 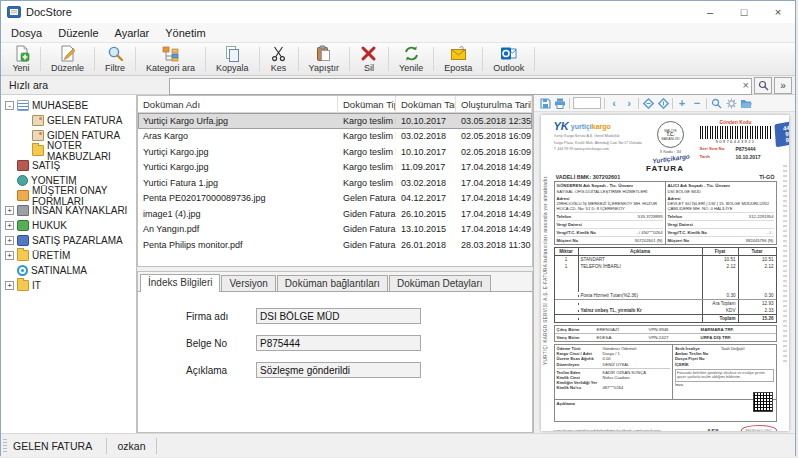 What do you see at coordinates (666, 141) in the screenshot?
I see `invoice-header: YK yurtiçikargo Yurtiçi Kargo Servisi A.…` at bounding box center [666, 141].